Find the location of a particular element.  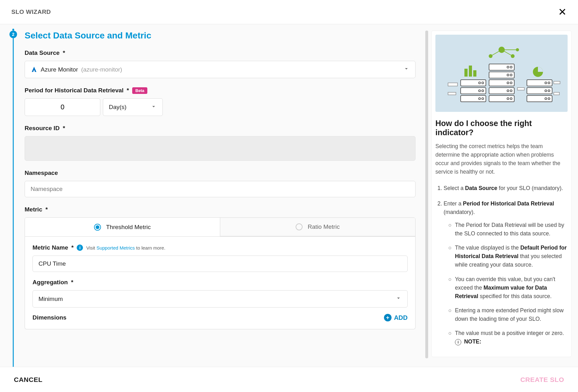

aggregation-select: Minimum is located at coordinates (220, 299).